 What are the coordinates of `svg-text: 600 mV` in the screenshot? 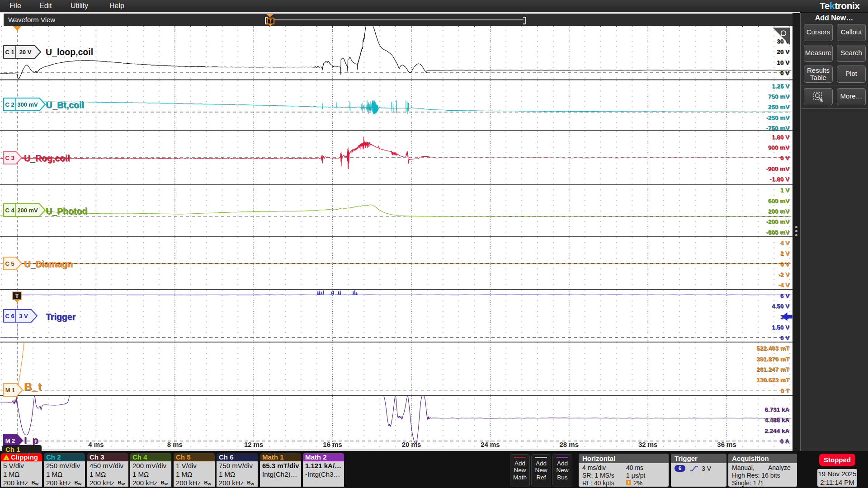 It's located at (778, 201).